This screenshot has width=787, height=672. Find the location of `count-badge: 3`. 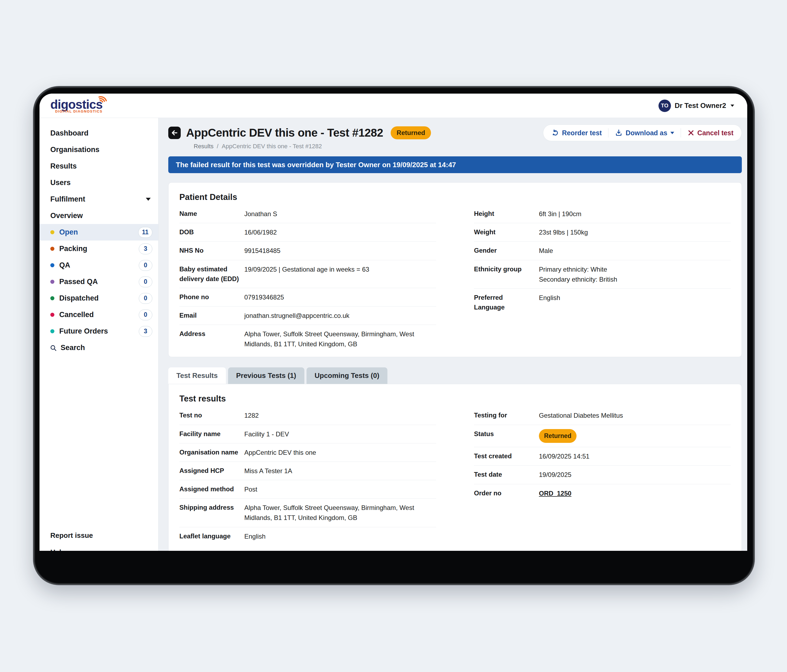

count-badge: 3 is located at coordinates (145, 249).